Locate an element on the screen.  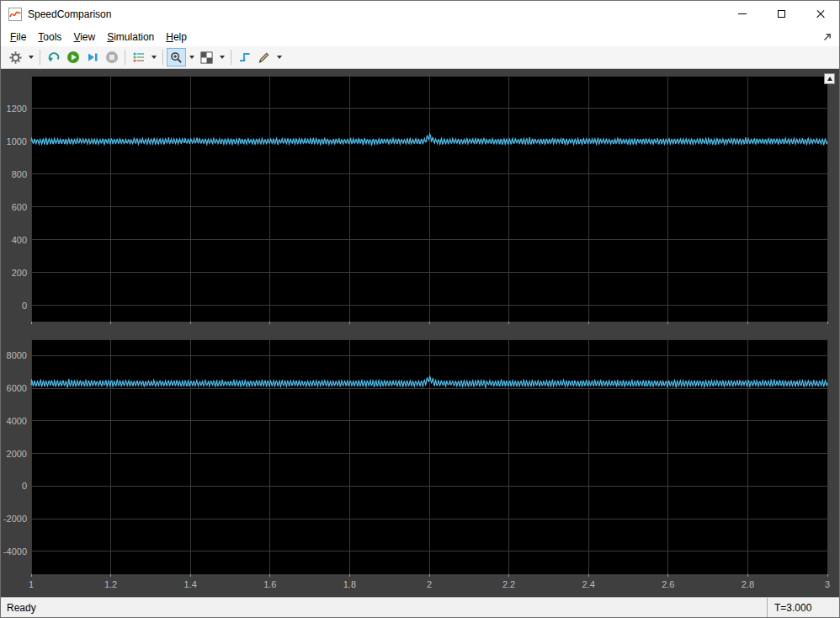
window-controls is located at coordinates (781, 13).